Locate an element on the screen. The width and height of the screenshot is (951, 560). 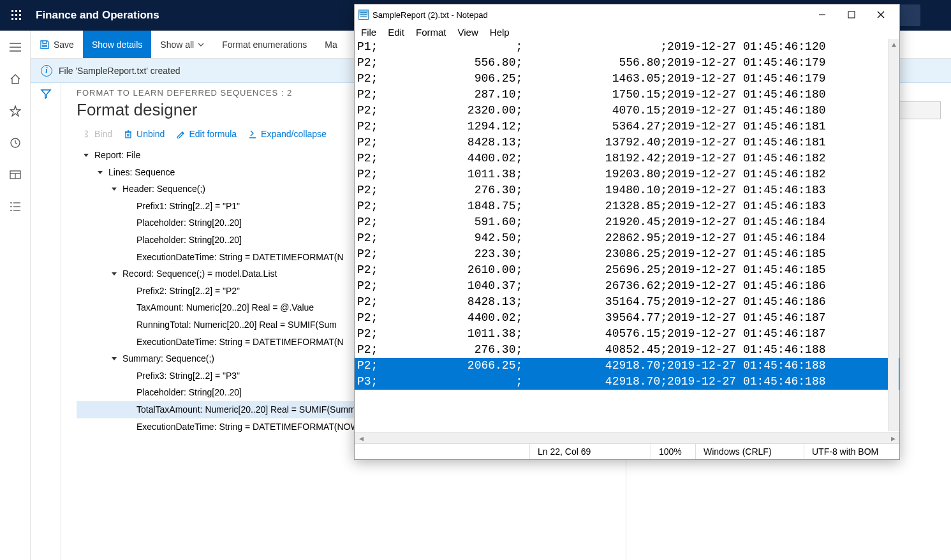
menu-edit: Edit is located at coordinates (396, 32).